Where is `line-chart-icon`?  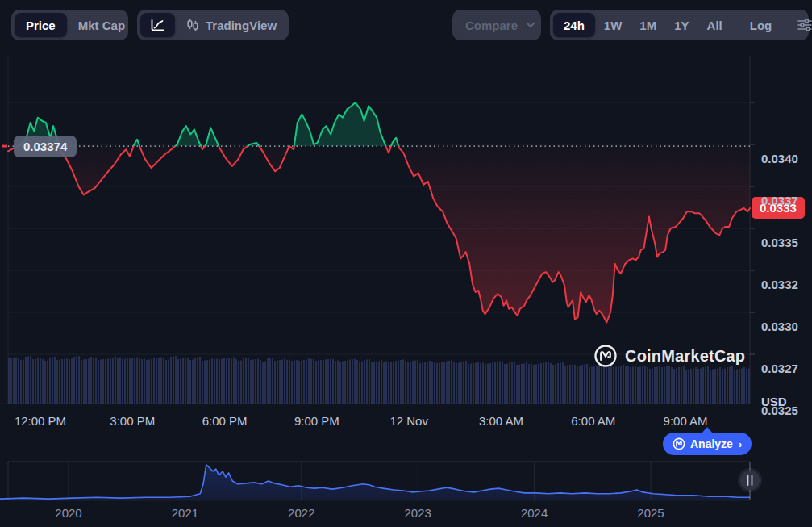 line-chart-icon is located at coordinates (158, 26).